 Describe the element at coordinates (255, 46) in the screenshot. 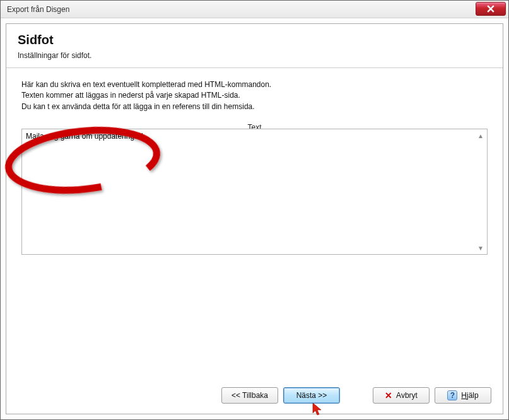

I see `wizard-header: Sidfot Inställningar för sidfot.` at that location.